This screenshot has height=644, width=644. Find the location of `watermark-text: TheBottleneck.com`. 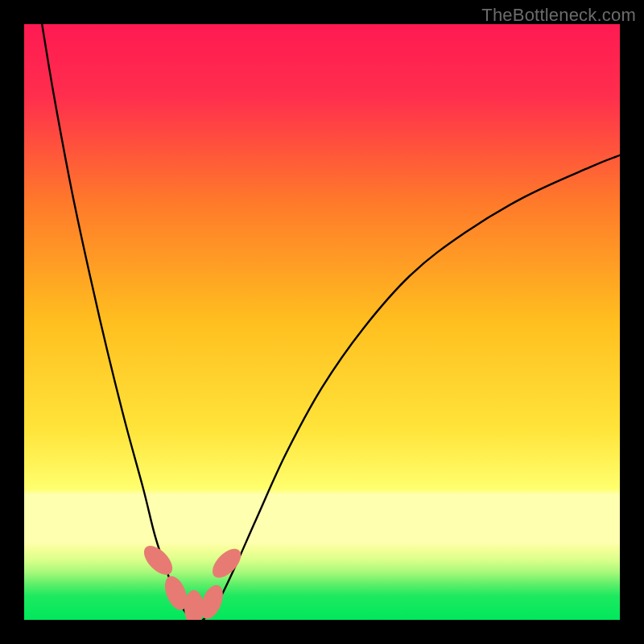

watermark-text: TheBottleneck.com is located at coordinates (559, 15).